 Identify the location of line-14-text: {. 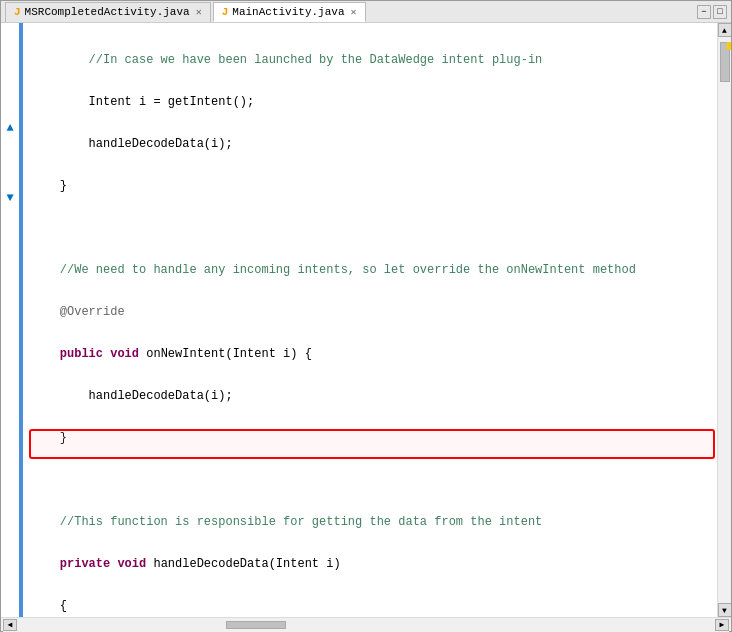
(49, 606).